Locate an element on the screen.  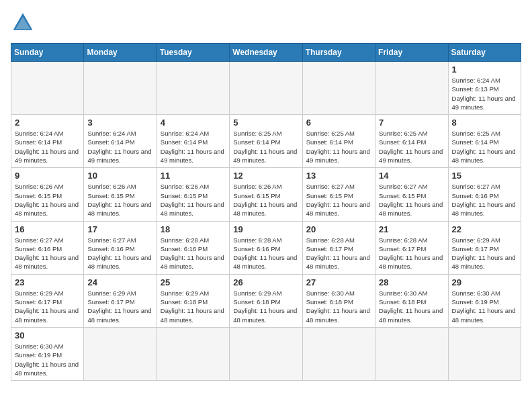
day-number: 14 is located at coordinates (411, 176).